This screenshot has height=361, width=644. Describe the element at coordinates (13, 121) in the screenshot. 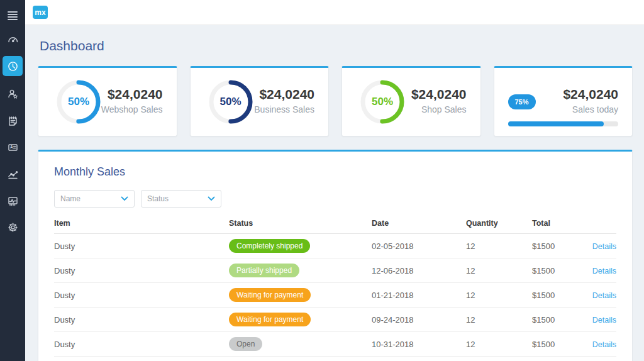

I see `notepad-icon` at that location.